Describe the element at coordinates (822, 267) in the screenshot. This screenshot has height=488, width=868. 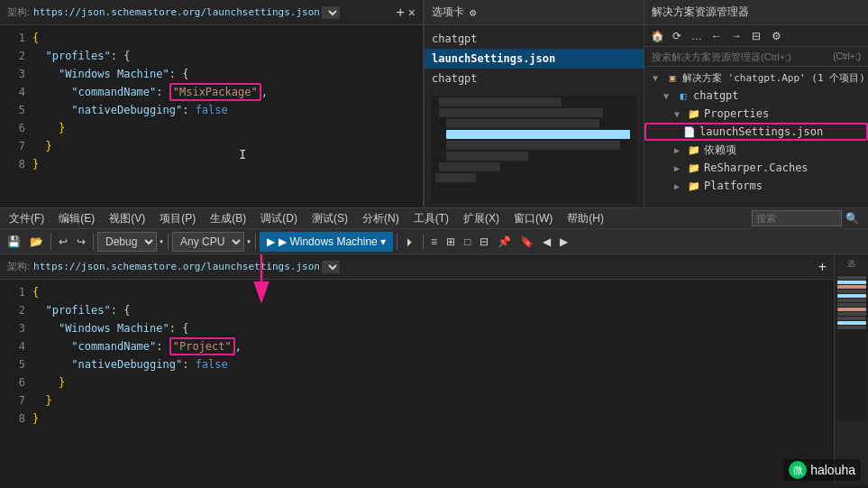
I see `tab-add-button-bottom: +` at that location.